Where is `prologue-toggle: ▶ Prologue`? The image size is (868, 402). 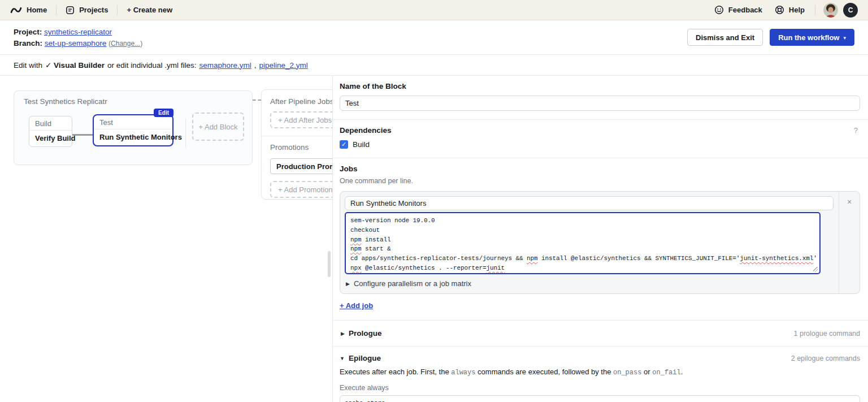 prologue-toggle: ▶ Prologue is located at coordinates (361, 334).